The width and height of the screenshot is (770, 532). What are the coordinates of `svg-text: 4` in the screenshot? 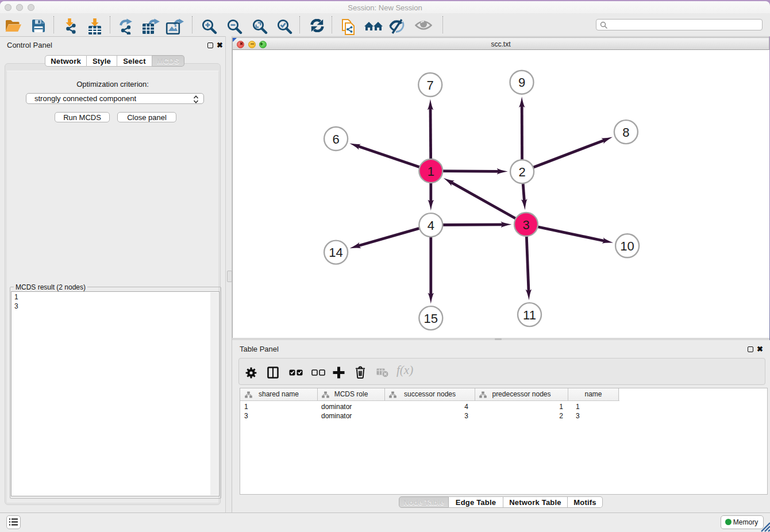 It's located at (431, 225).